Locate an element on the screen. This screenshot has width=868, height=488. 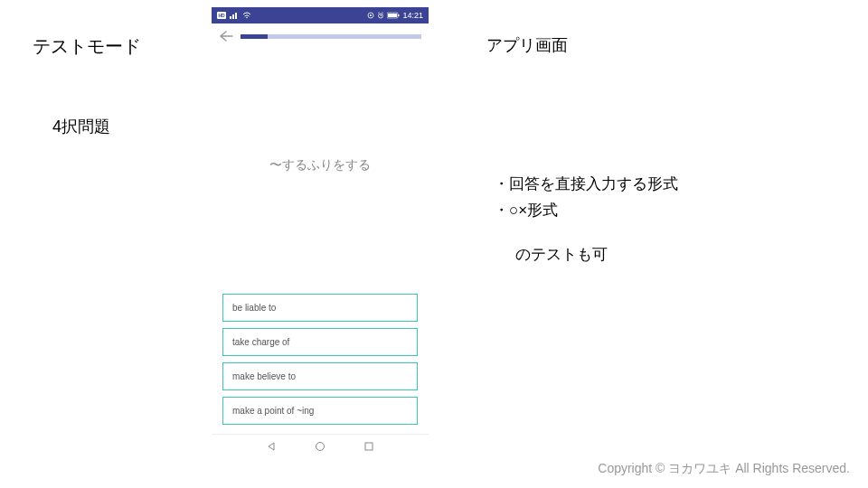
progress-bar is located at coordinates (331, 36).